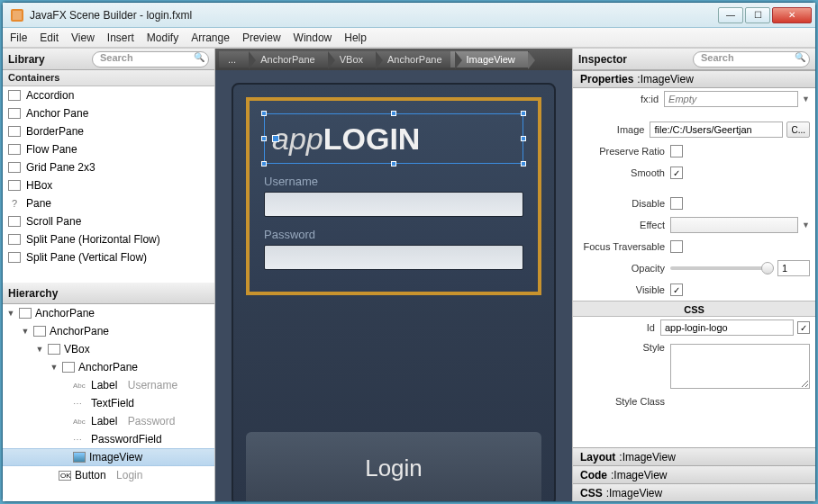  What do you see at coordinates (108, 421) in the screenshot?
I see `tree-label-password: AbcLabel Password` at bounding box center [108, 421].